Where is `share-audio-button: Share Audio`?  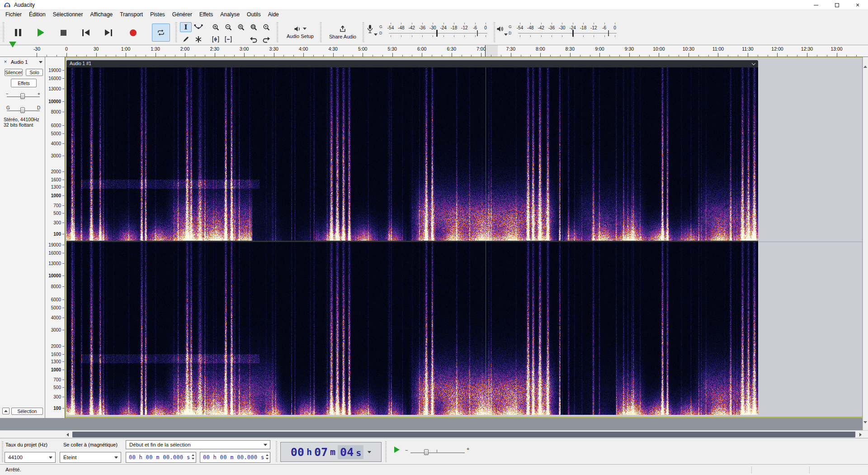 share-audio-button: Share Audio is located at coordinates (343, 32).